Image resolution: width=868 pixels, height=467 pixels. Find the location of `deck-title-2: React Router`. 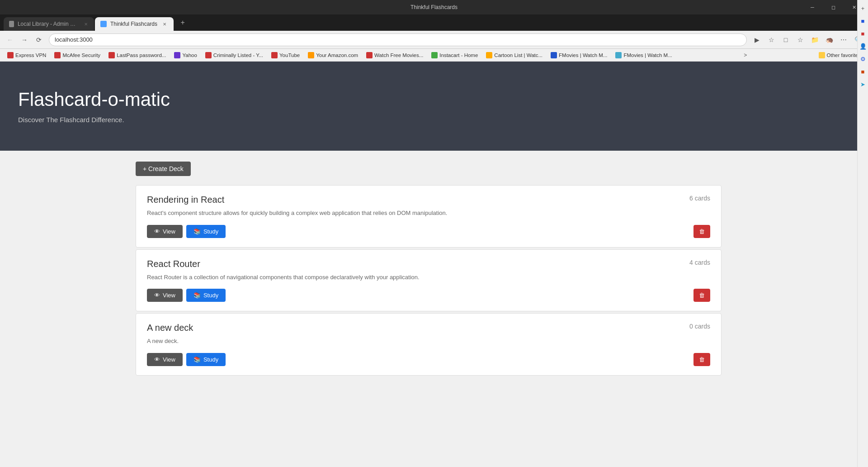

deck-title-2: React Router is located at coordinates (174, 264).